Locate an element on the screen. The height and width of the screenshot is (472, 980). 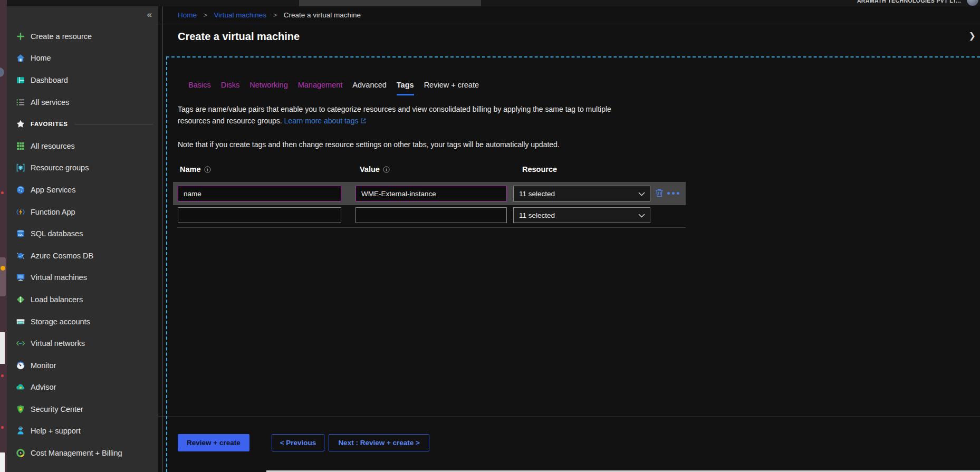
sidebar-item-function-app: Function App is located at coordinates (82, 212).